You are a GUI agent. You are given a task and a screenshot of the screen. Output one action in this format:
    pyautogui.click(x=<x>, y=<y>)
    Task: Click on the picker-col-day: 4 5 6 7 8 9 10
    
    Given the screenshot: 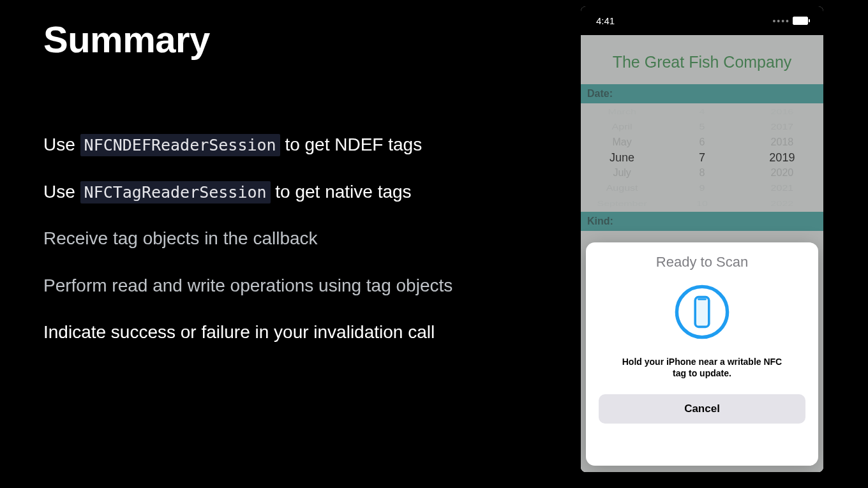 What is the action you would take?
    pyautogui.click(x=702, y=158)
    